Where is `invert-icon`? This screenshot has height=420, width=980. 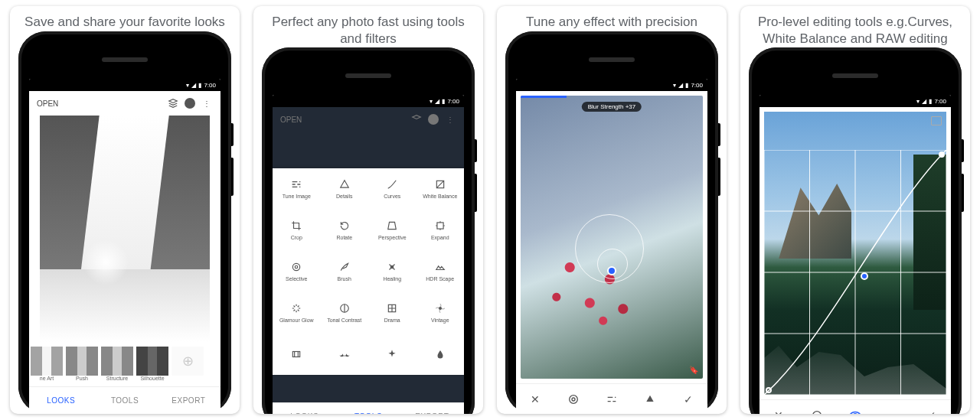 invert-icon is located at coordinates (650, 399).